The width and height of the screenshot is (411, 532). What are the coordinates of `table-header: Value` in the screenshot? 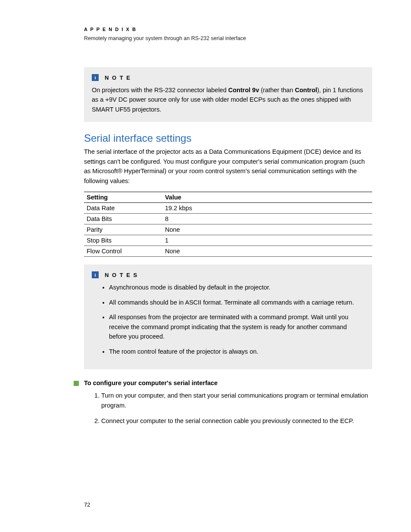 It's located at (267, 197).